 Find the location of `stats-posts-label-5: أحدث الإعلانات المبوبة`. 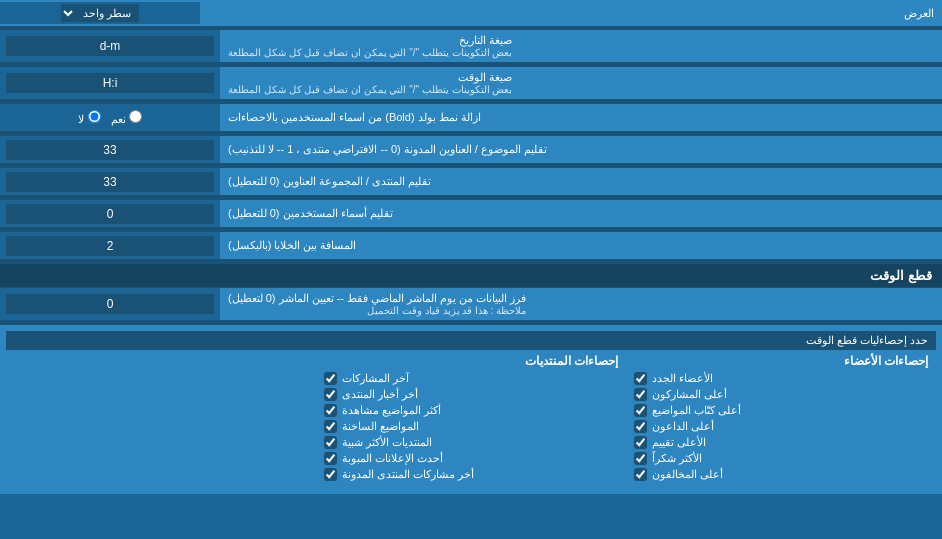

stats-posts-label-5: أحدث الإعلانات المبوبة is located at coordinates (392, 458).